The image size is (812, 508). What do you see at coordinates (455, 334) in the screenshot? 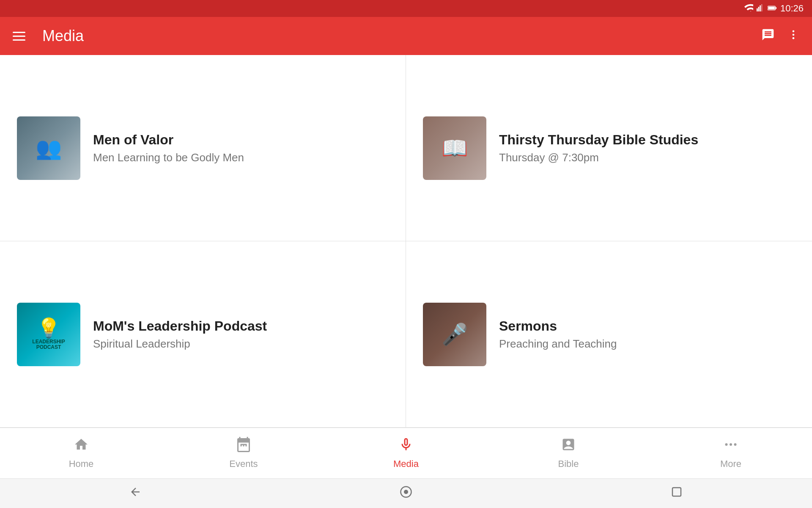
I see `thumbnail-sermons` at bounding box center [455, 334].